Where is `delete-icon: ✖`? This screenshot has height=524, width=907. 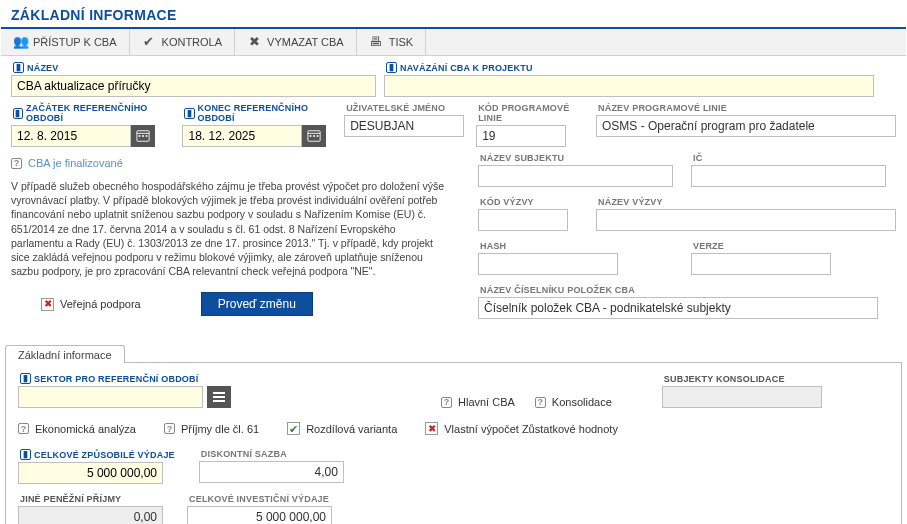 delete-icon: ✖ is located at coordinates (254, 42).